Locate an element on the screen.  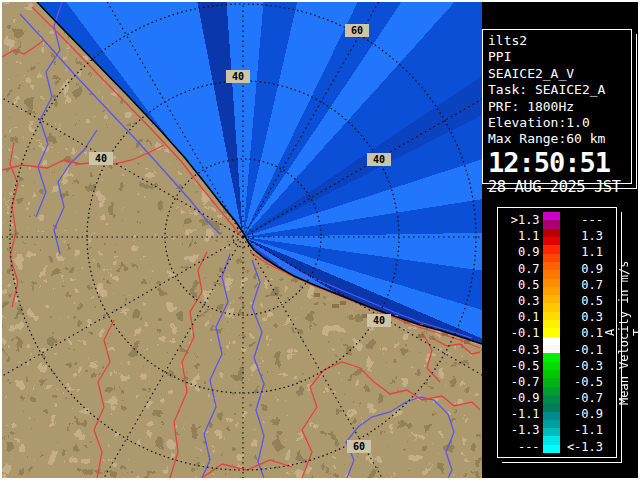
velocity-legend-panel: >1.31.10.90.70.50.30.1-0.1-0.3-0.5-0.7-0… is located at coordinates (557, 332).